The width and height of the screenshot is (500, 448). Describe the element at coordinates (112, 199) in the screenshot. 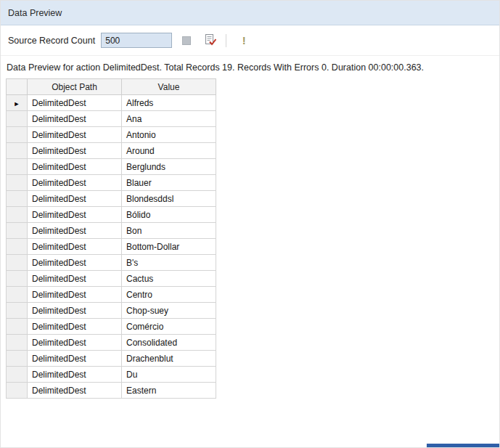

I see `table-row: DelimitedDestBlondesddsl` at that location.